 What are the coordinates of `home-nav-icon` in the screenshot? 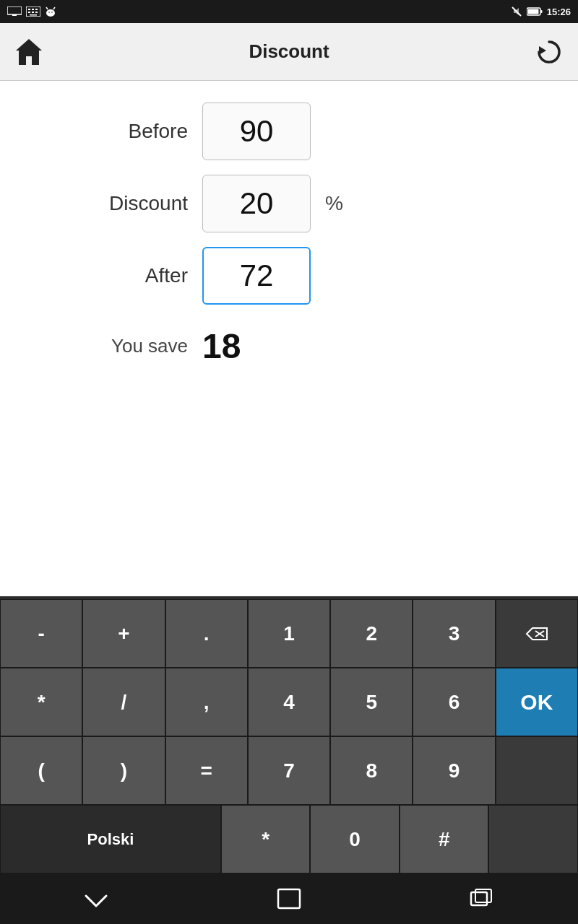 It's located at (289, 899).